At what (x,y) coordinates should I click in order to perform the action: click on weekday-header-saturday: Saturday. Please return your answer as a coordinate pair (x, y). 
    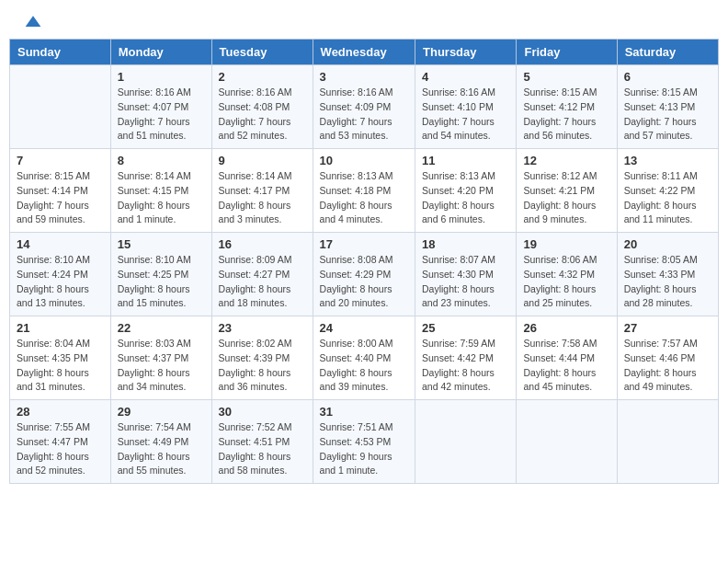
    Looking at the image, I should click on (667, 52).